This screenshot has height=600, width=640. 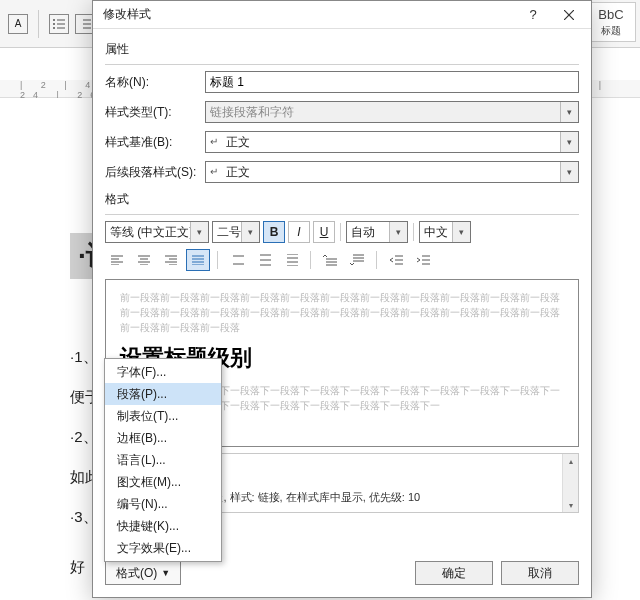 What do you see at coordinates (570, 483) in the screenshot?
I see `scrollbar: ▴ ▾` at bounding box center [570, 483].